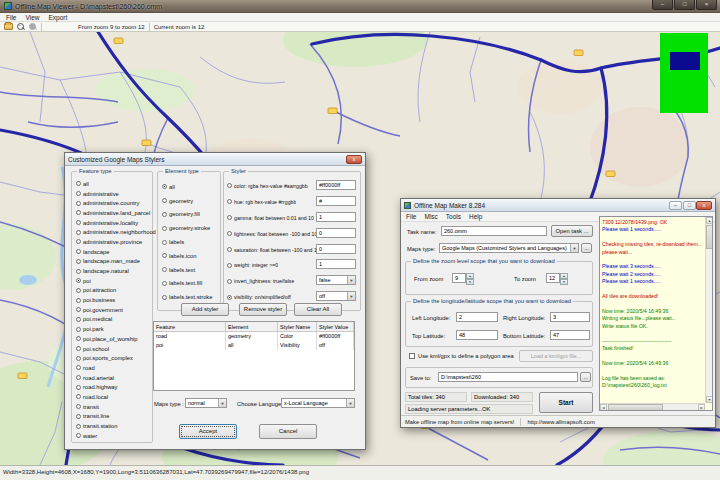  Describe the element at coordinates (336, 326) in the screenshot. I see `stylers-table-header-cell: Styler Value` at that location.